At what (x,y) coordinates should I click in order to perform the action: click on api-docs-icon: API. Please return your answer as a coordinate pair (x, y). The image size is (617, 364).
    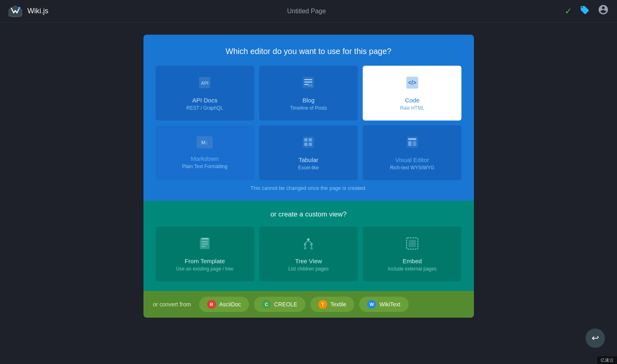
    Looking at the image, I should click on (205, 84).